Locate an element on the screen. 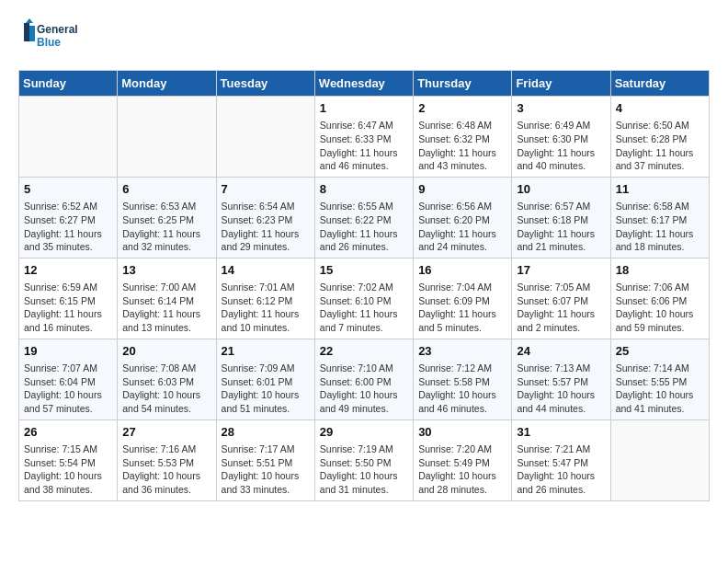  calendar-cell: 14Sunrise: 7:01 AM Sunset: 6:12 PM Dayli… is located at coordinates (265, 298).